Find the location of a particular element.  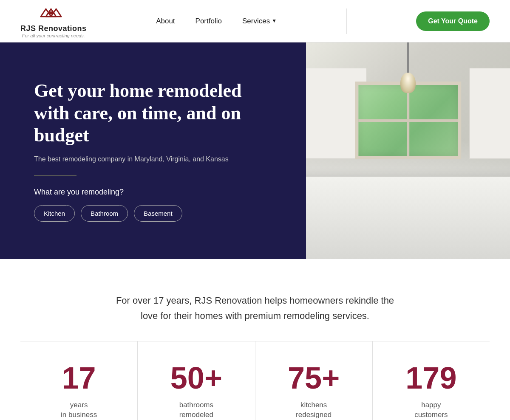

chevron-down-icon: ▼ is located at coordinates (274, 21).